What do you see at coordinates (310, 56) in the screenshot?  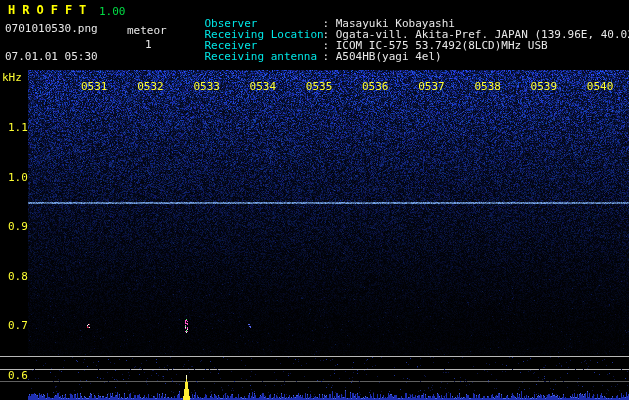 I see `info-row-antenna: Receiving antenna: A504HB(yagi 4el)` at bounding box center [310, 56].